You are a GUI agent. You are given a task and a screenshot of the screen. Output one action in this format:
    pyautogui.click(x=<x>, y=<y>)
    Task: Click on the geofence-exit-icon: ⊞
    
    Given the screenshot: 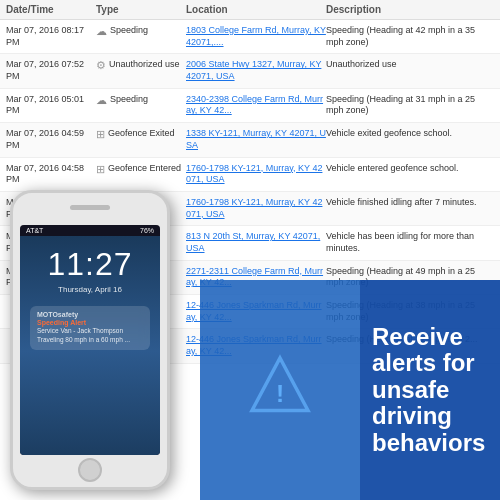 What is the action you would take?
    pyautogui.click(x=100, y=134)
    